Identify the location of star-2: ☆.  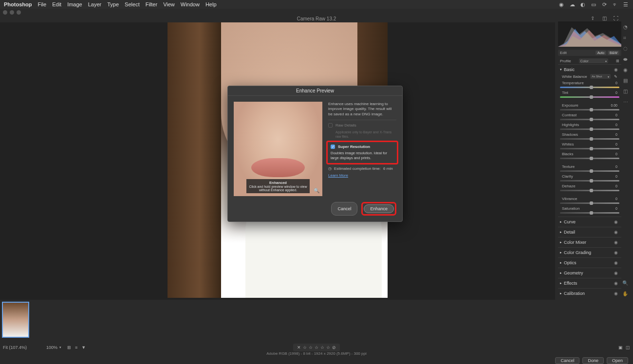
(311, 347).